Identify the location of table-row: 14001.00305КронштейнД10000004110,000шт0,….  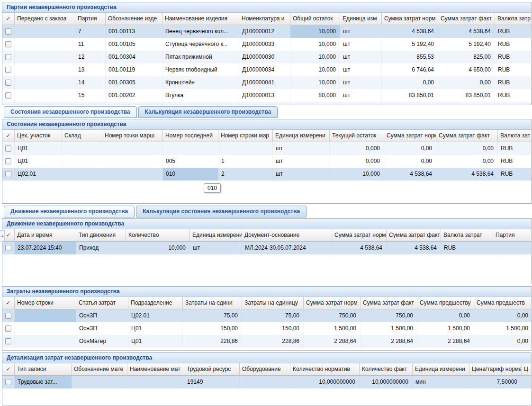
(267, 82).